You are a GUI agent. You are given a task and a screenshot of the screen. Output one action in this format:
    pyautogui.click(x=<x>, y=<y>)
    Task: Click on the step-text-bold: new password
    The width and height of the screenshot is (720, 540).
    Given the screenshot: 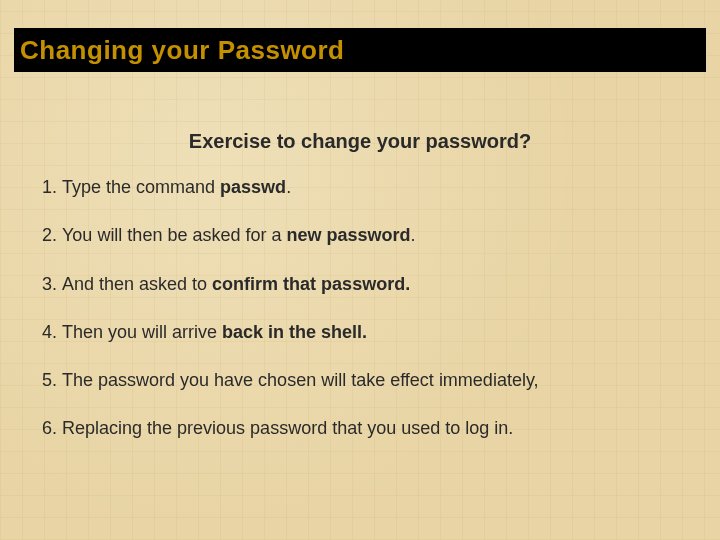 What is the action you would take?
    pyautogui.click(x=348, y=235)
    